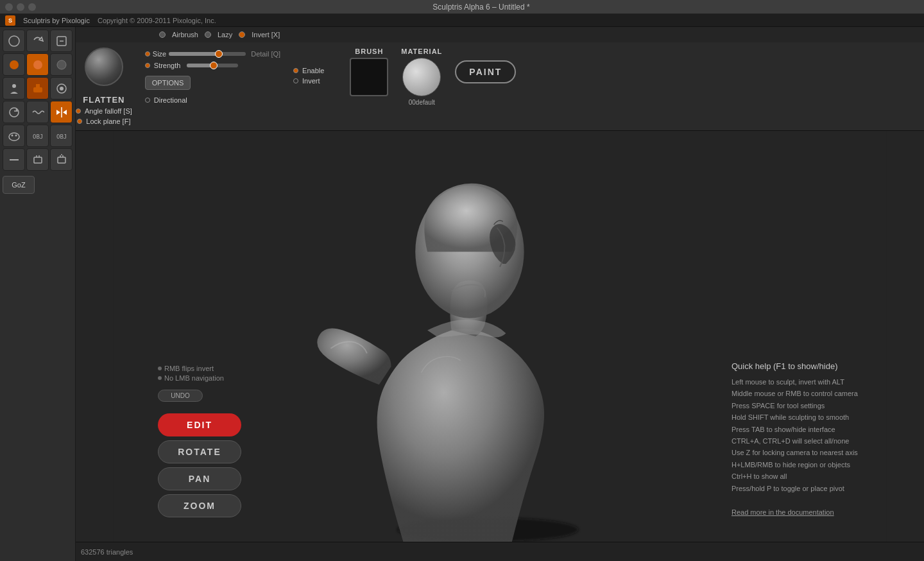 The image size is (924, 561). Describe the element at coordinates (107, 552) in the screenshot. I see `triangles-status: 632576 triangles` at that location.